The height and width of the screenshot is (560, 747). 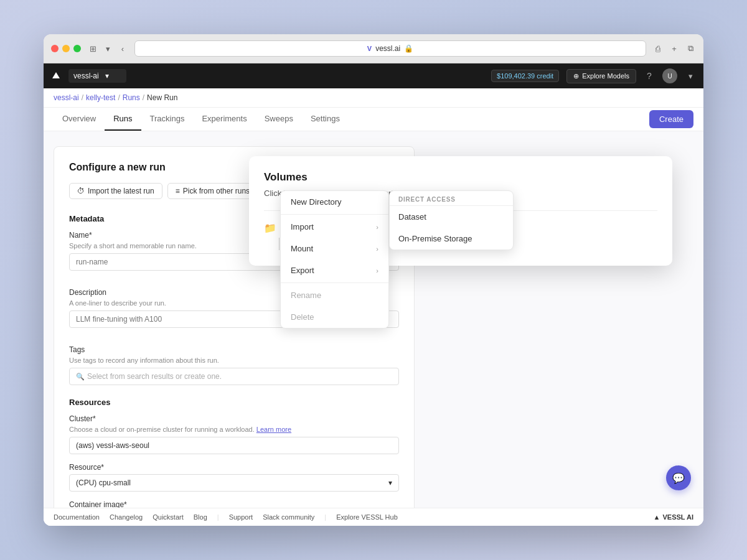 What do you see at coordinates (670, 76) in the screenshot?
I see `user-avatar: U` at bounding box center [670, 76].